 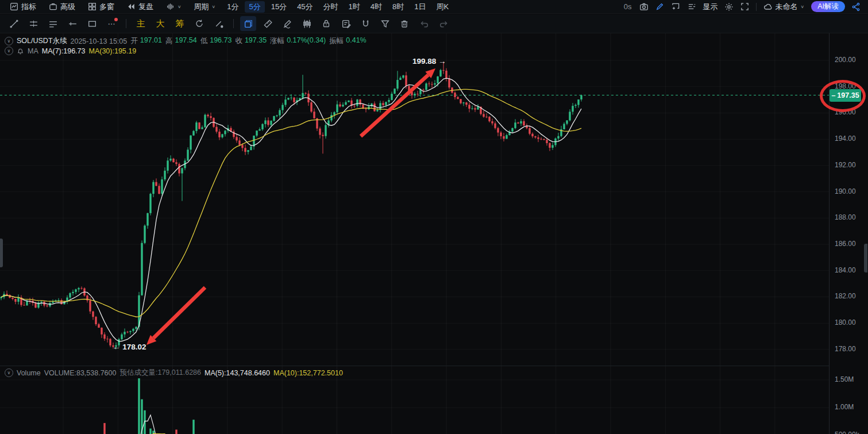 What do you see at coordinates (307, 24) in the screenshot?
I see `candle-pattern-tool` at bounding box center [307, 24].